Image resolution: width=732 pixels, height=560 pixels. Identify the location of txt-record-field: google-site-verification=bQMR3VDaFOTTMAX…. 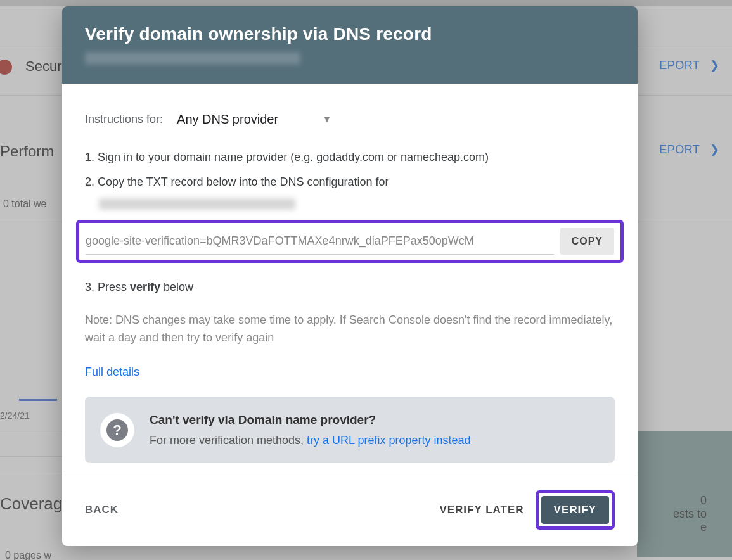
(319, 241).